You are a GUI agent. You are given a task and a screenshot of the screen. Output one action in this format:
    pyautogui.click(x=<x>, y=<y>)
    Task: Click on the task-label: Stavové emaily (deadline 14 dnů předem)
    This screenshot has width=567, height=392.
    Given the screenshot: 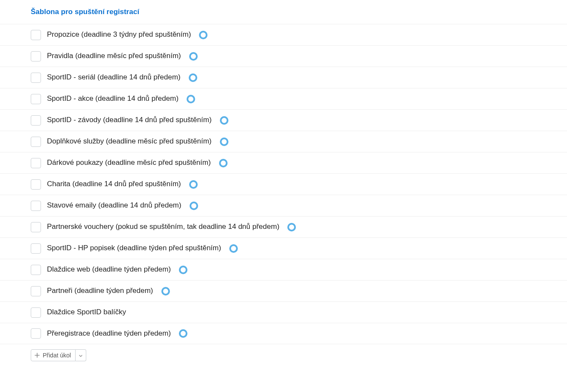 What is the action you would take?
    pyautogui.click(x=114, y=205)
    